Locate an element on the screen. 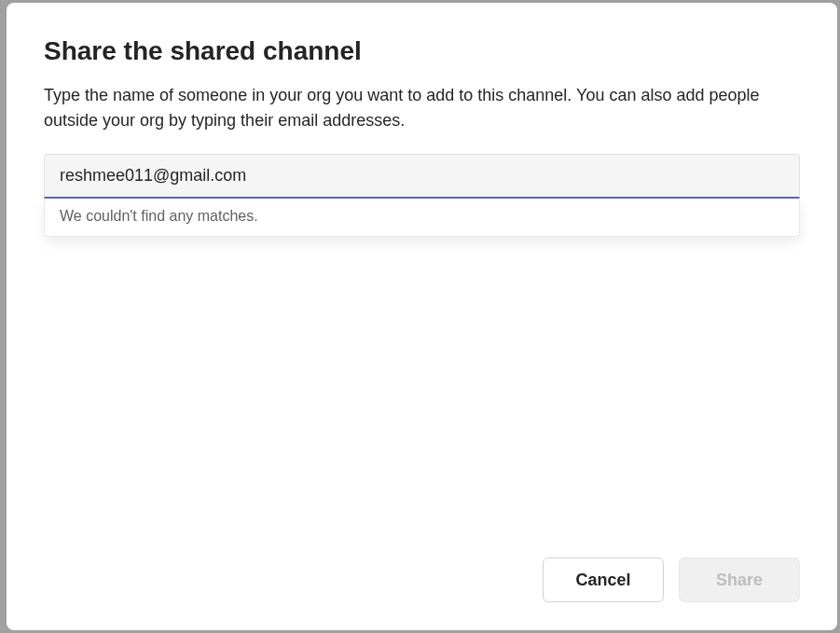 The height and width of the screenshot is (633, 840). dialog-title: Share the shared channel is located at coordinates (421, 51).